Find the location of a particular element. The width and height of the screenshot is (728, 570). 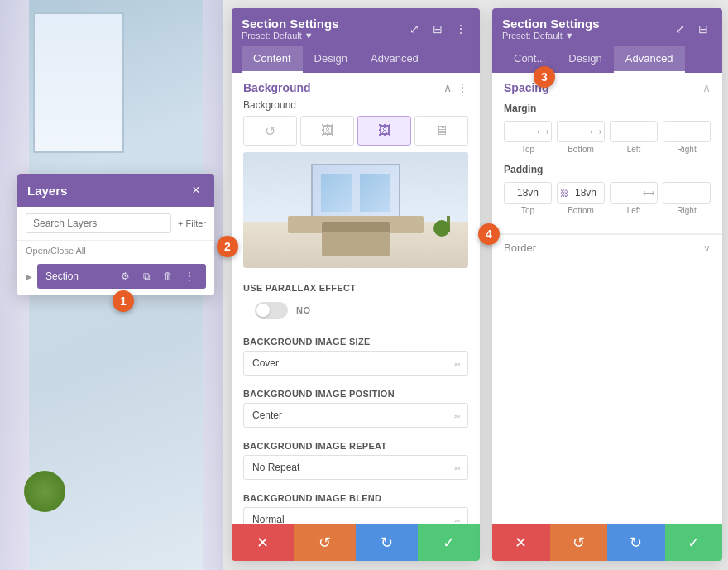

room-simulation is located at coordinates (356, 210).